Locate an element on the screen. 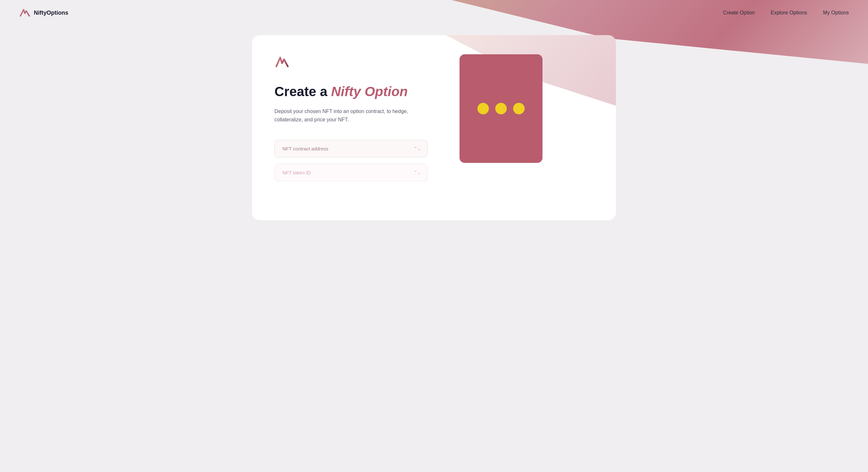 This screenshot has width=868, height=472. nav-item-create: Create Option is located at coordinates (739, 13).